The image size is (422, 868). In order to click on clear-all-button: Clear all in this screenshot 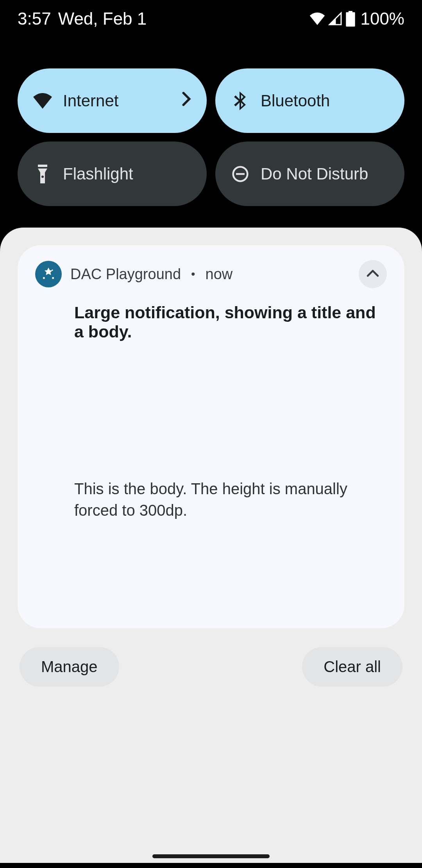, I will do `click(352, 667)`.